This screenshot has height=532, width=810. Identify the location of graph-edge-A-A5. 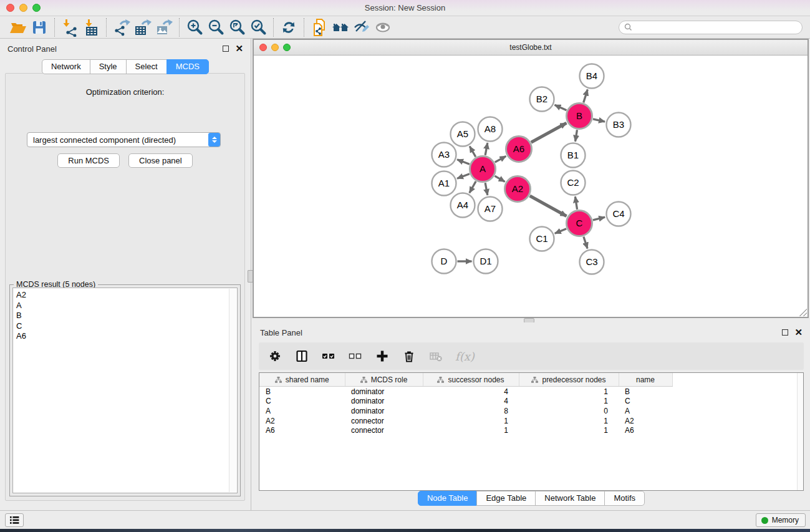
(473, 152).